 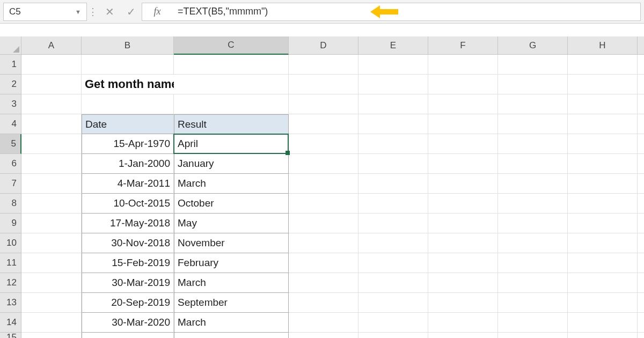 What do you see at coordinates (641, 323) in the screenshot?
I see `cell-I14` at bounding box center [641, 323].